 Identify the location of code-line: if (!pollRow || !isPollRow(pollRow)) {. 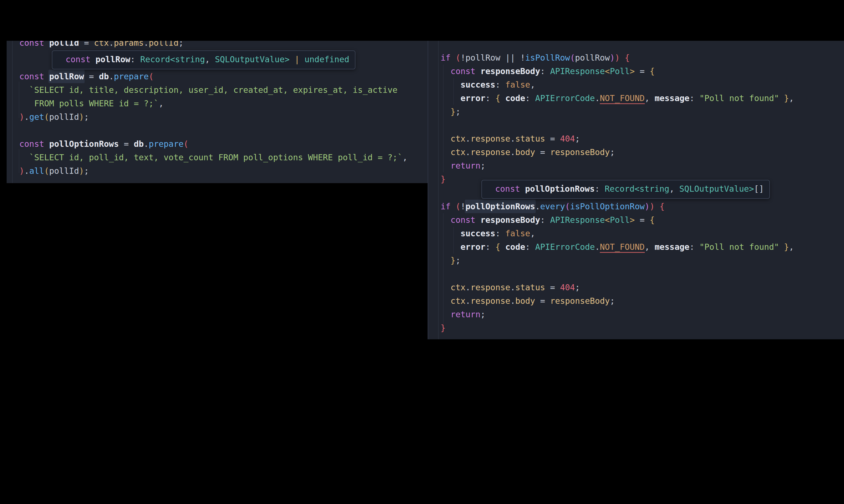
(642, 58).